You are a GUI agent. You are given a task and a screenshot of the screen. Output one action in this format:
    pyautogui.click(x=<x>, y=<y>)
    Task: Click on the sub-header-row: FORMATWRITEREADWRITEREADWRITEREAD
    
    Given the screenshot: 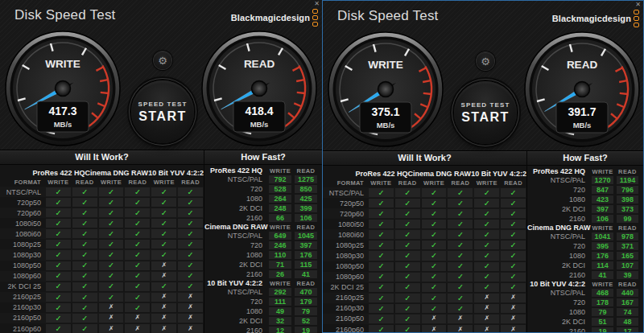 What is the action you would take?
    pyautogui.click(x=101, y=182)
    